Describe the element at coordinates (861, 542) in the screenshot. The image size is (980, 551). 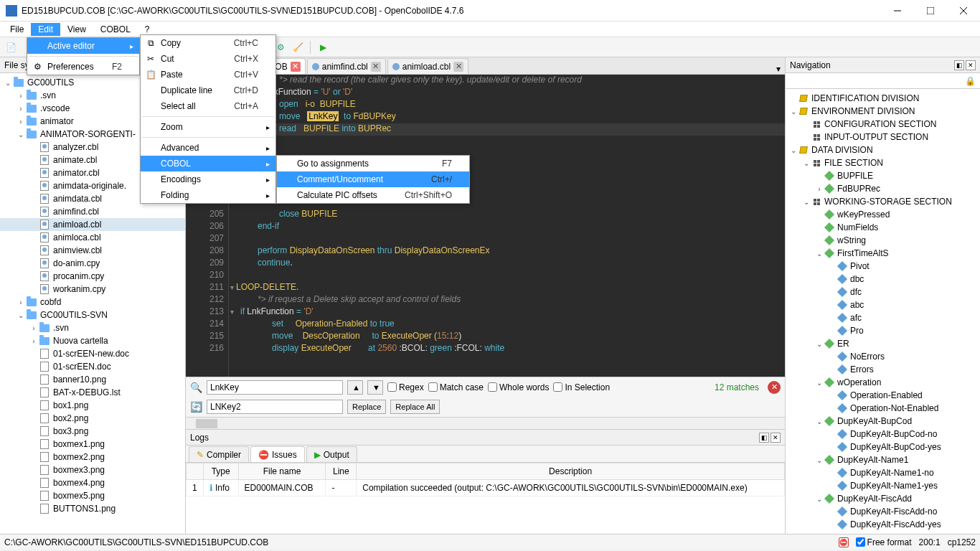
I see `free-format-checkbox` at that location.